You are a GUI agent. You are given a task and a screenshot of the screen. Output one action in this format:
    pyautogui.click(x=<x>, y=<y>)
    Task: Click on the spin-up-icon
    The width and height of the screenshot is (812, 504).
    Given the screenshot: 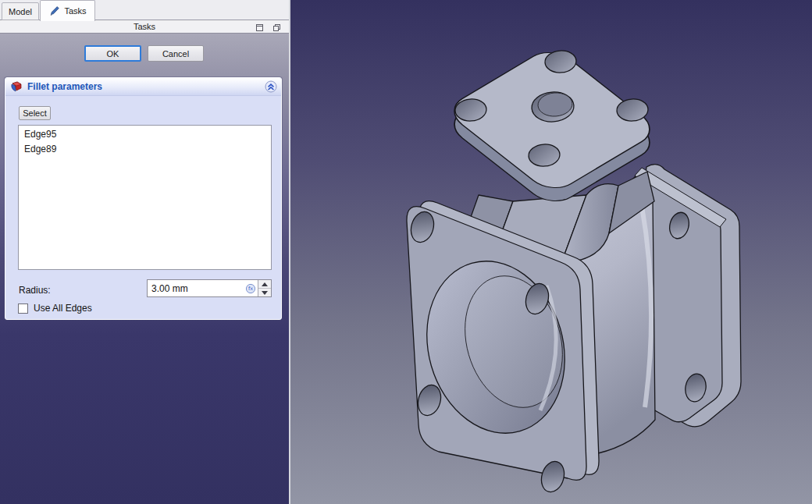 What is the action you would take?
    pyautogui.click(x=265, y=284)
    